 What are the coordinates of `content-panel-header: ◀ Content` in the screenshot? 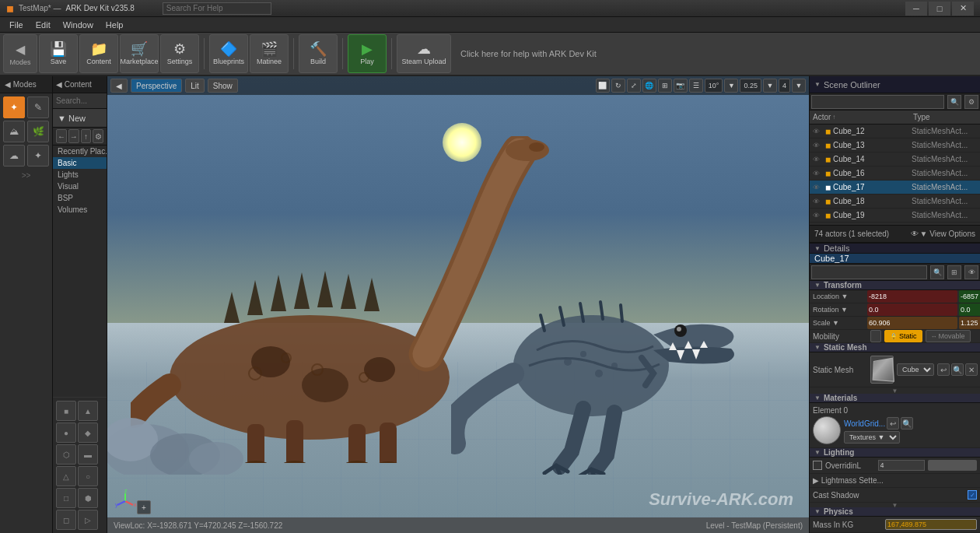 It's located at (79, 85).